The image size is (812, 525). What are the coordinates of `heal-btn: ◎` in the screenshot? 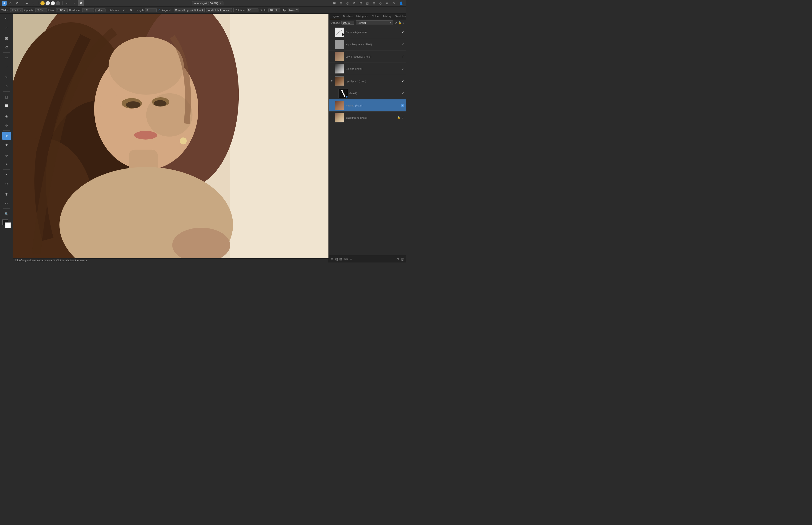 It's located at (348, 3).